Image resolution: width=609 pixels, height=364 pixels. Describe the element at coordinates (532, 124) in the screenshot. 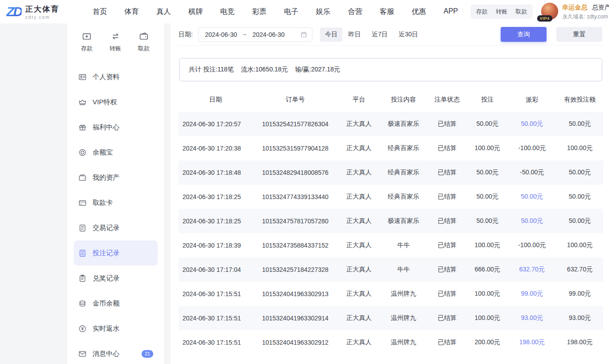

I see `cell-payout: 50.00元` at that location.